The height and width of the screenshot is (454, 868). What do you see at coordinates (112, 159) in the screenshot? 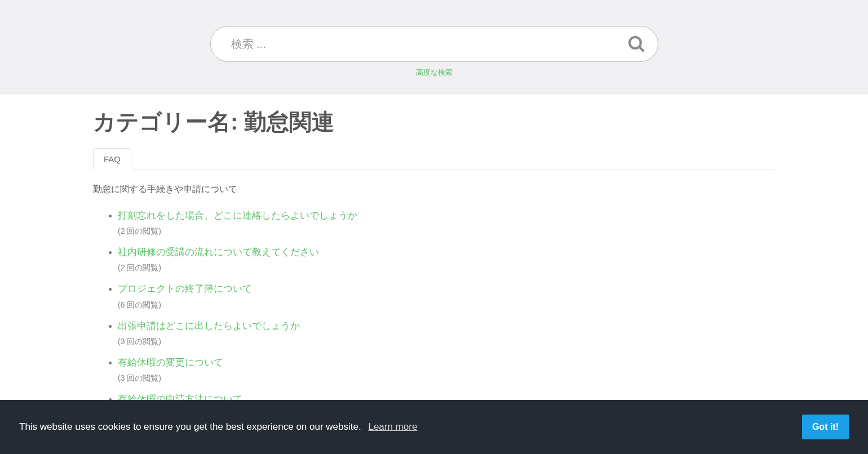
I see `tab-faq: FAQ` at bounding box center [112, 159].